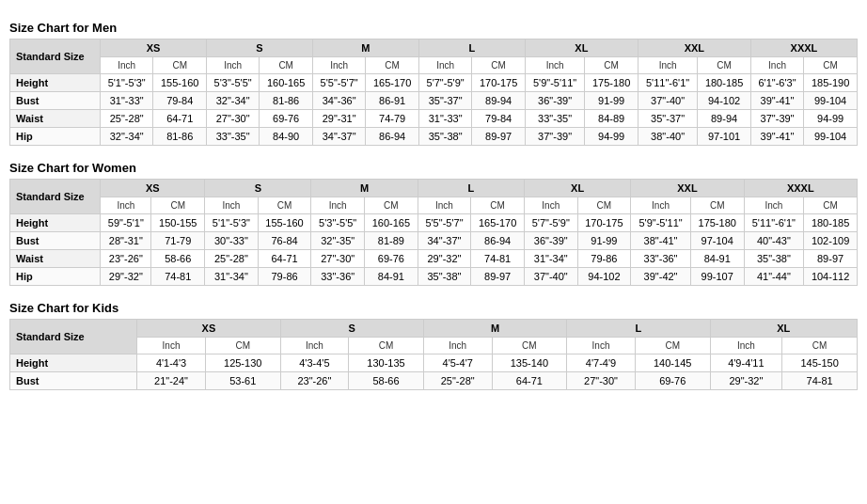 Image resolution: width=867 pixels, height=504 pixels. Describe the element at coordinates (661, 241) in the screenshot. I see `cell-bust-xxl-inch: 38"-41"` at that location.